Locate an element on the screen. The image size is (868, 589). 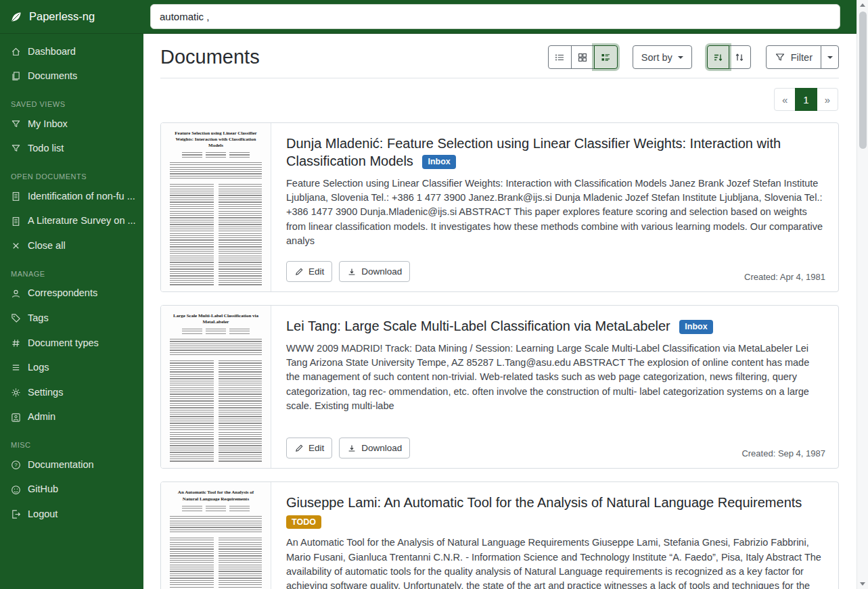
created-date: Created: Sep 4, 1987 is located at coordinates (783, 453).